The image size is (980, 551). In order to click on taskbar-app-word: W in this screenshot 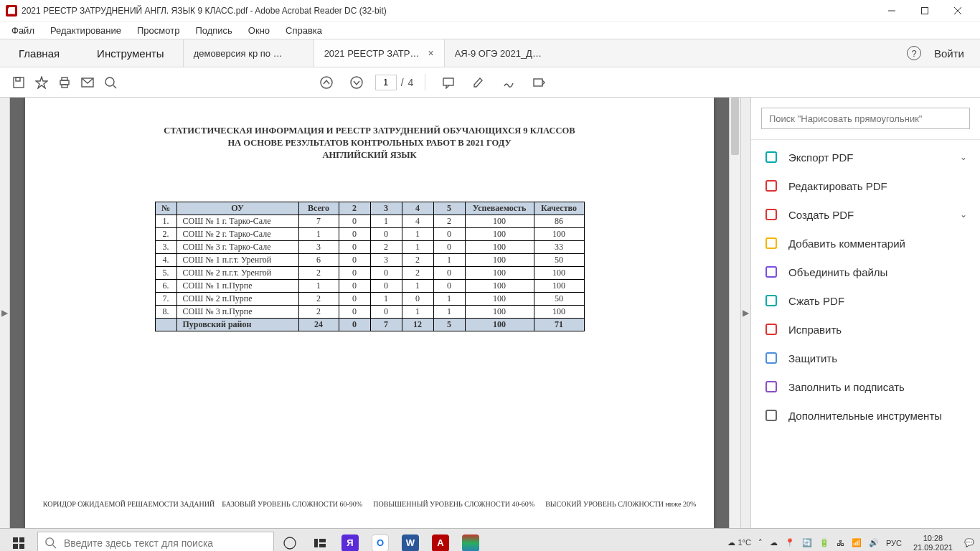, I will do `click(410, 540)`.